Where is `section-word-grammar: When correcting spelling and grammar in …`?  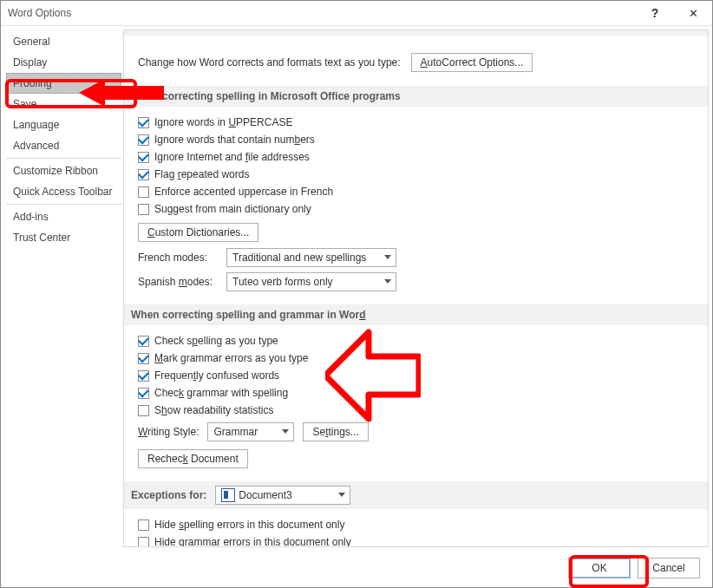 section-word-grammar: When correcting spelling and grammar in … is located at coordinates (416, 315).